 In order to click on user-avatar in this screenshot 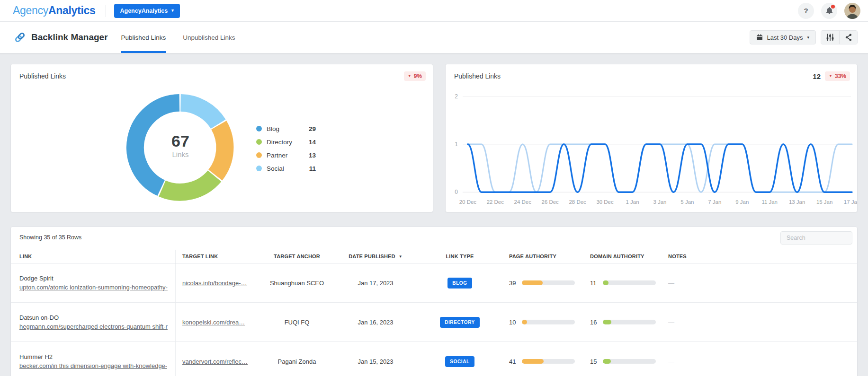, I will do `click(852, 11)`.